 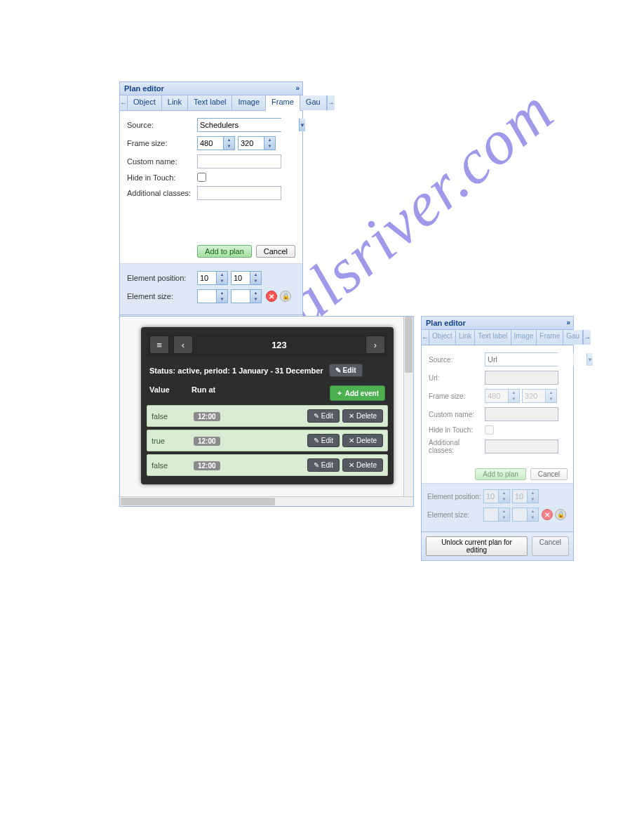 What do you see at coordinates (375, 345) in the screenshot?
I see `next-icon: ›` at bounding box center [375, 345].